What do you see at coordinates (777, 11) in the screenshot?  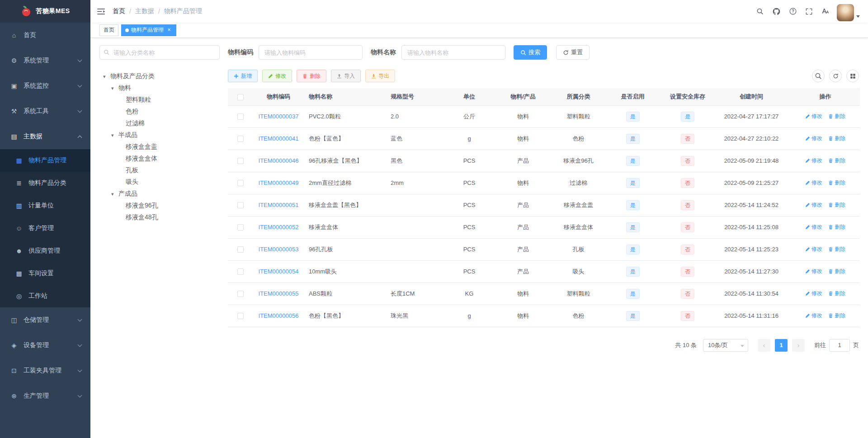 I see `github-button` at bounding box center [777, 11].